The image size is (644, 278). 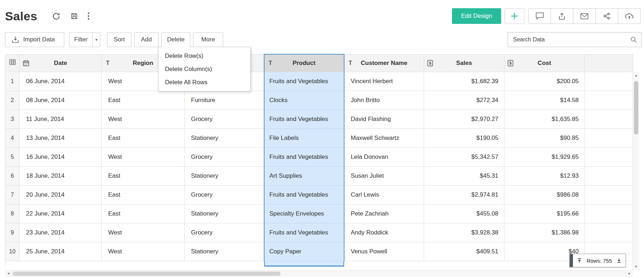 What do you see at coordinates (545, 119) in the screenshot?
I see `cost-cell: $1,635.85` at bounding box center [545, 119].